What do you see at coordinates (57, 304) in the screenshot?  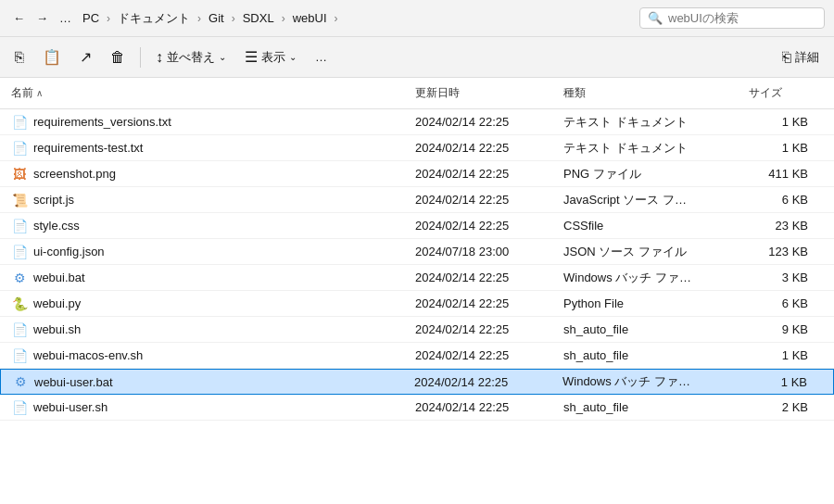 I see `file-name: webui.py` at bounding box center [57, 304].